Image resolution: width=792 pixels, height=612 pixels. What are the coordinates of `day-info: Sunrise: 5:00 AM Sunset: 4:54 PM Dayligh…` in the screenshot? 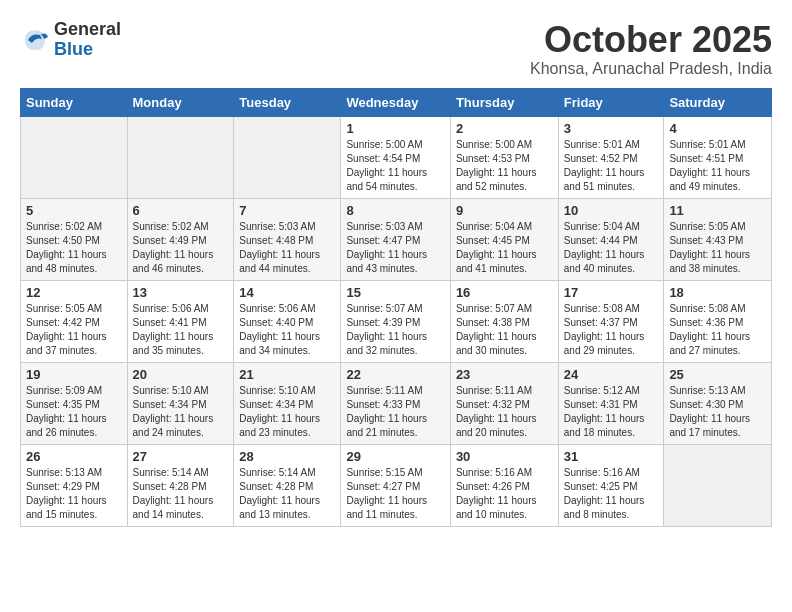 It's located at (395, 166).